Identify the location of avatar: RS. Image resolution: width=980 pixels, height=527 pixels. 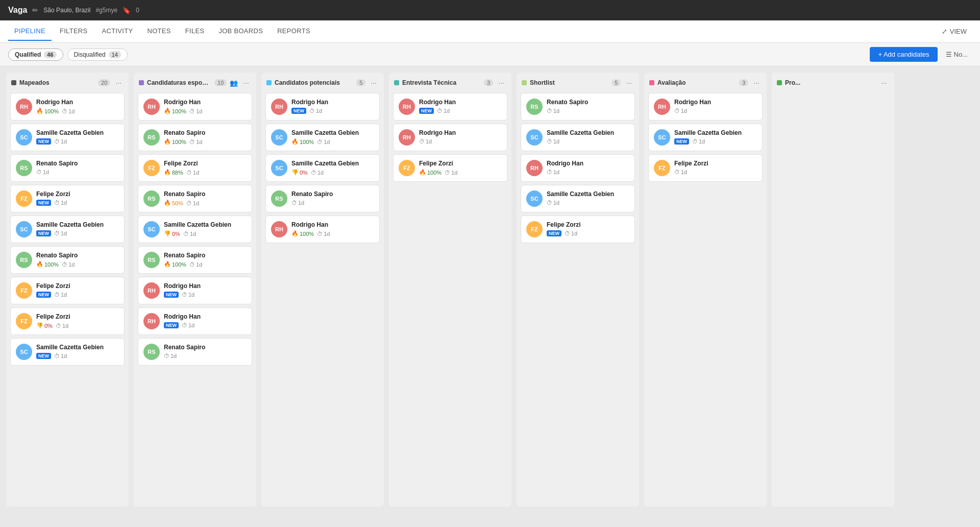
(534, 107).